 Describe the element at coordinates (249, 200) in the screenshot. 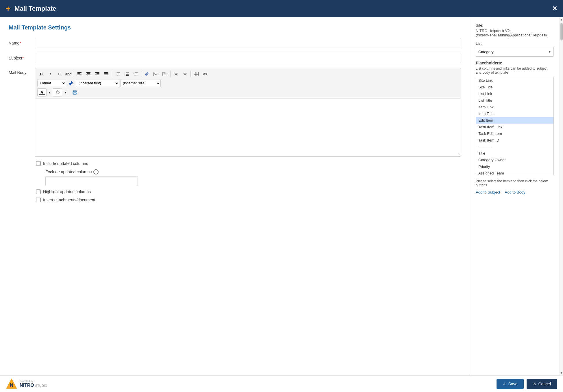

I see `insert-attachments-row: Insert attachments/document` at that location.